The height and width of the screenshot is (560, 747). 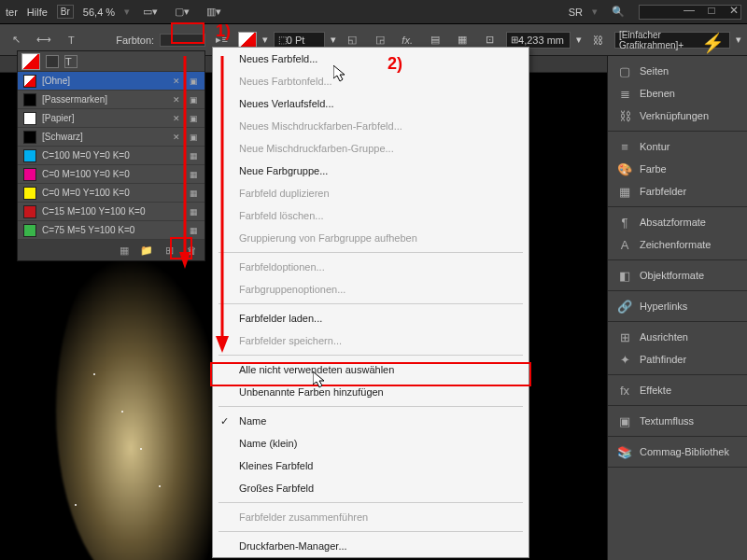 I want to click on menu-item: Farbfeld löschen..., so click(x=371, y=216).